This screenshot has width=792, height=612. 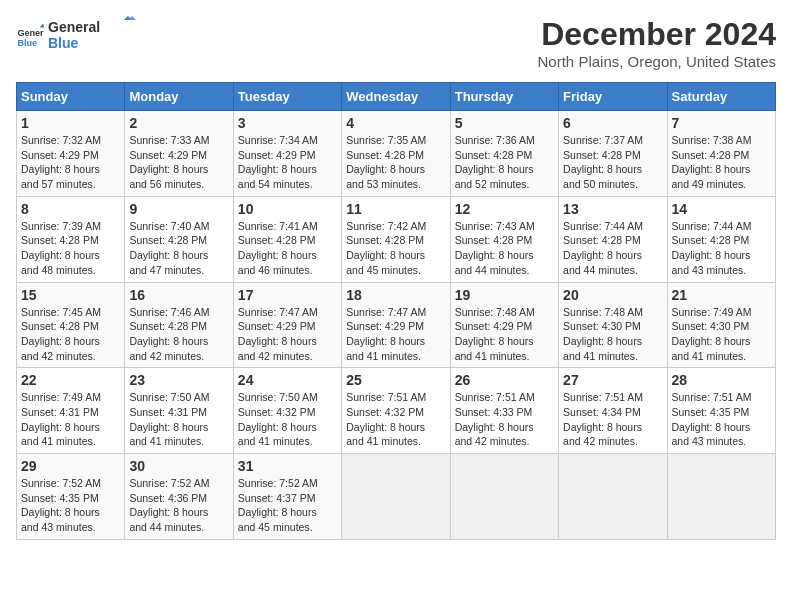 I want to click on day-info: Sunrise: 7:51 AMSunset: 4:32 PMDaylight:…, so click(x=396, y=420).